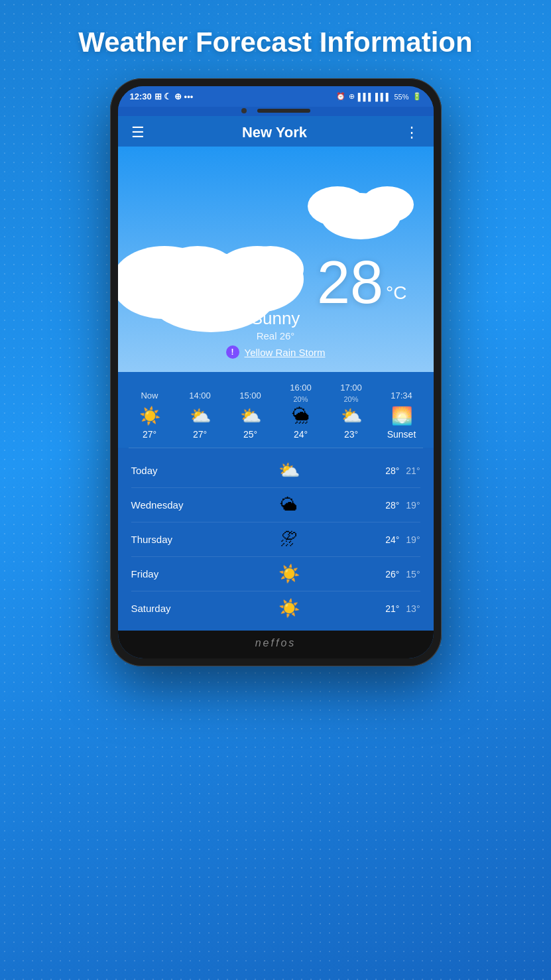 The image size is (551, 980). What do you see at coordinates (301, 434) in the screenshot?
I see `hour-temp: 24°` at bounding box center [301, 434].